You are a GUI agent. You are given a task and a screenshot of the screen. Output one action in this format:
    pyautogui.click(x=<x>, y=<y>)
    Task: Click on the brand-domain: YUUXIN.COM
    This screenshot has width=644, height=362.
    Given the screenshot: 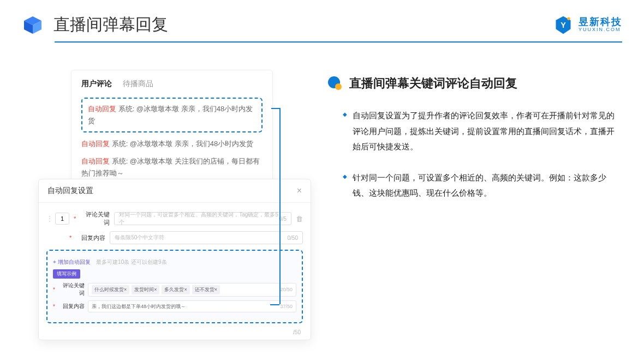 What is the action you would take?
    pyautogui.click(x=600, y=30)
    